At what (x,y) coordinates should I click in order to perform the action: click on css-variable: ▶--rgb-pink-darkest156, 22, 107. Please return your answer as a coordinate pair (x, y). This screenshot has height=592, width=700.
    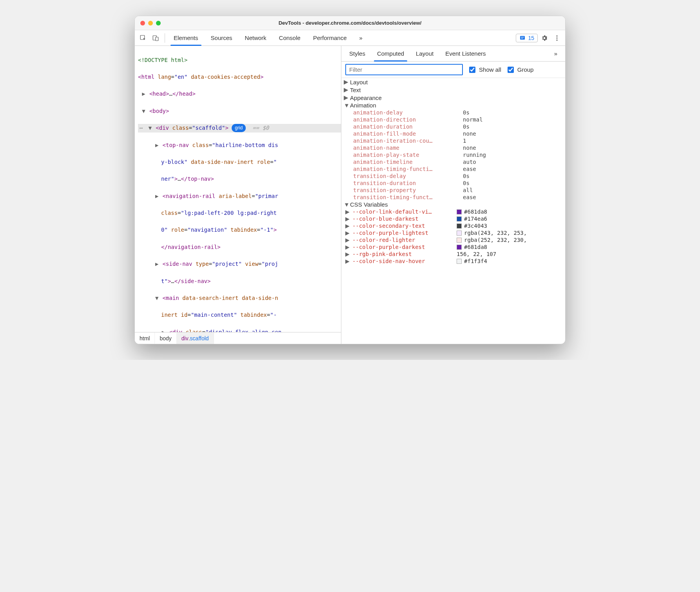
    Looking at the image, I should click on (453, 254).